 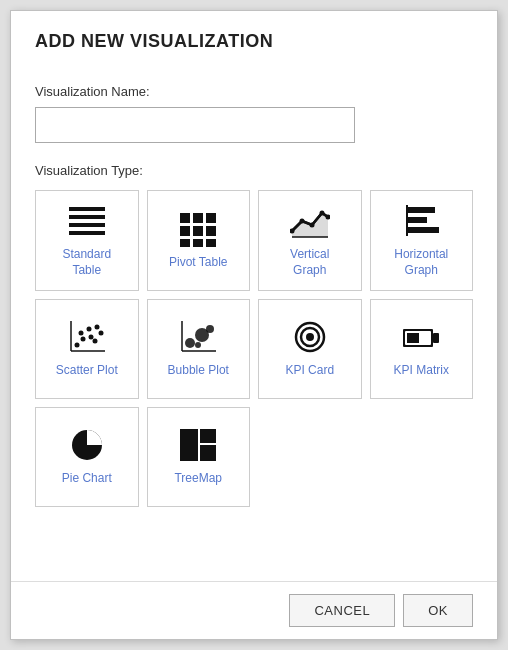 I want to click on bubble-plot-label: Bubble Plot, so click(x=198, y=371).